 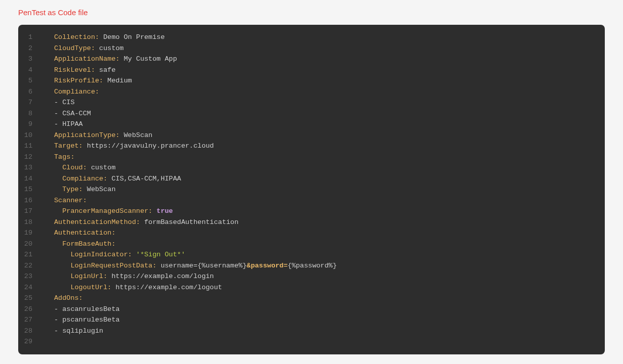 What do you see at coordinates (323, 298) in the screenshot?
I see `line-content: AddOns:` at bounding box center [323, 298].